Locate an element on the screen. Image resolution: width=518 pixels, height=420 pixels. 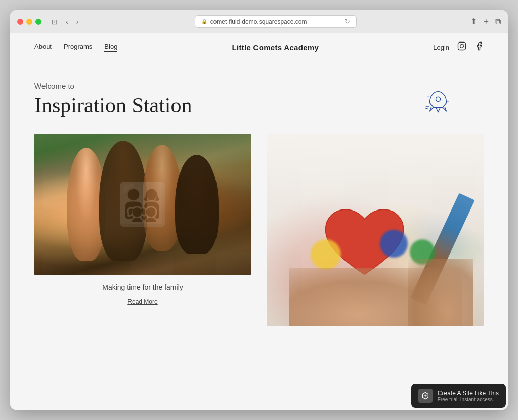
back-button: ‹ is located at coordinates (67, 22).